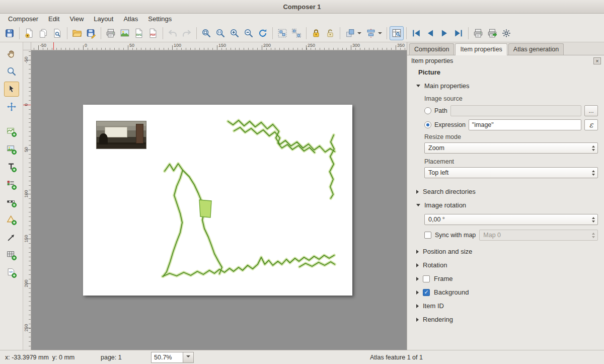 Image resolution: width=604 pixels, height=364 pixels. Describe the element at coordinates (206, 33) in the screenshot. I see `zoom-full-button` at that location.